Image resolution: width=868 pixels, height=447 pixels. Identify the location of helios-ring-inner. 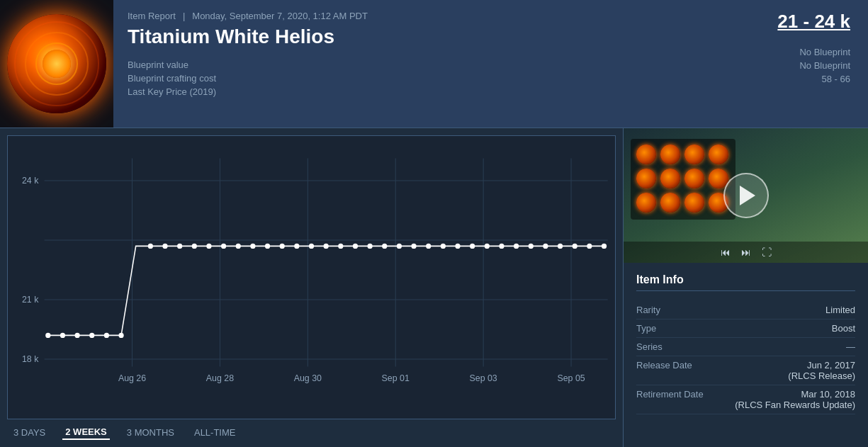
(57, 64).